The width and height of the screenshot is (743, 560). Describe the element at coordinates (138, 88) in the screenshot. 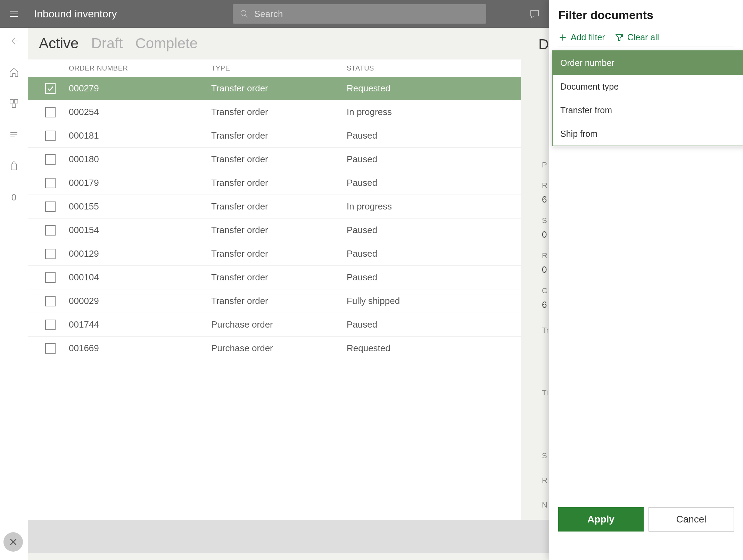

I see `cell-order-number: 000279` at that location.